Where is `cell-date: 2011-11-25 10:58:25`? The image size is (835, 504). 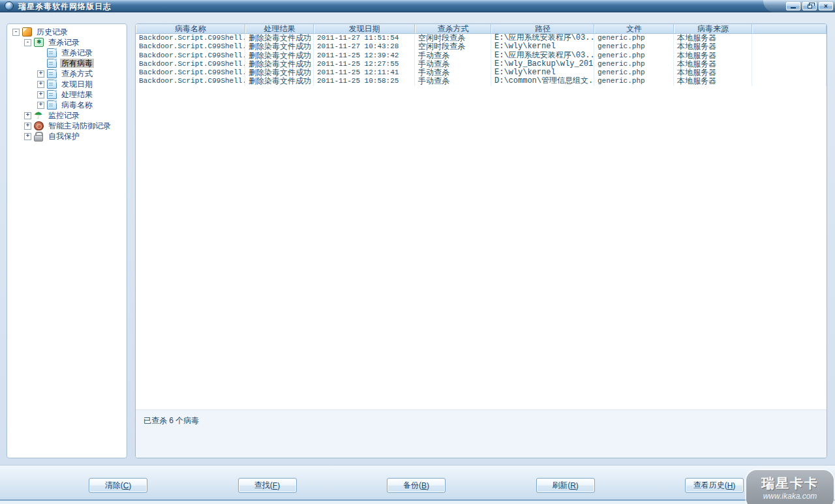
cell-date: 2011-11-25 10:58:25 is located at coordinates (364, 81).